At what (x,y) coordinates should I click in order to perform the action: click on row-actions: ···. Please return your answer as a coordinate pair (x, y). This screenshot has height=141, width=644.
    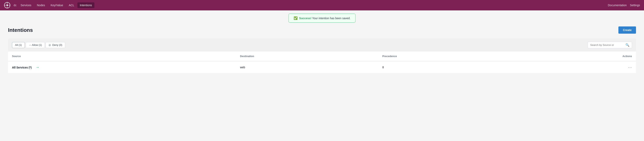
    Looking at the image, I should click on (580, 67).